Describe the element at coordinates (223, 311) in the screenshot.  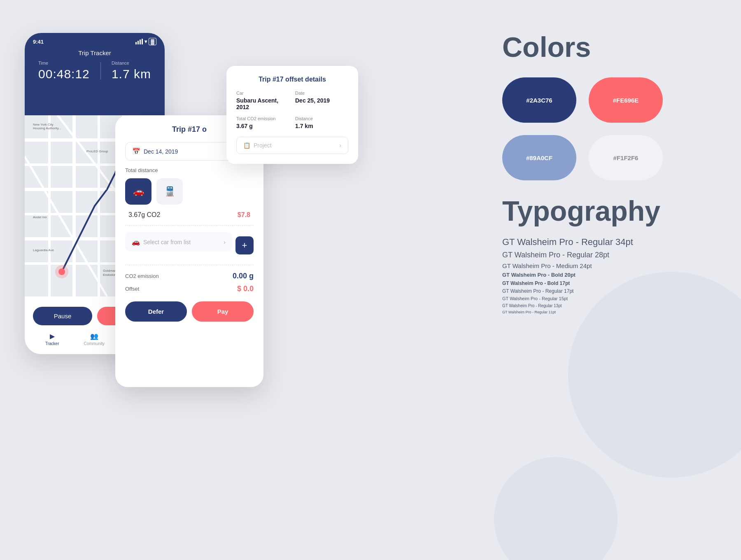
I see `pay-button: Pay` at that location.